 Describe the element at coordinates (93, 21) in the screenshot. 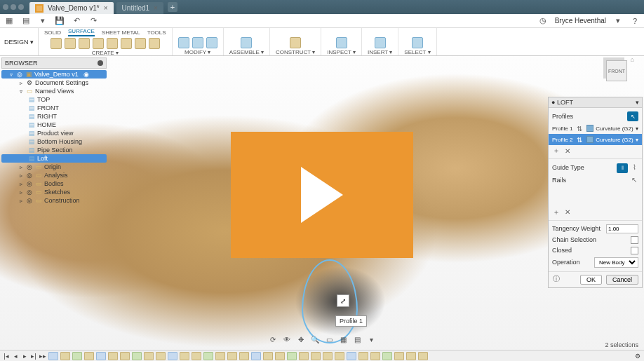

I see `redo-icon: ↷` at that location.